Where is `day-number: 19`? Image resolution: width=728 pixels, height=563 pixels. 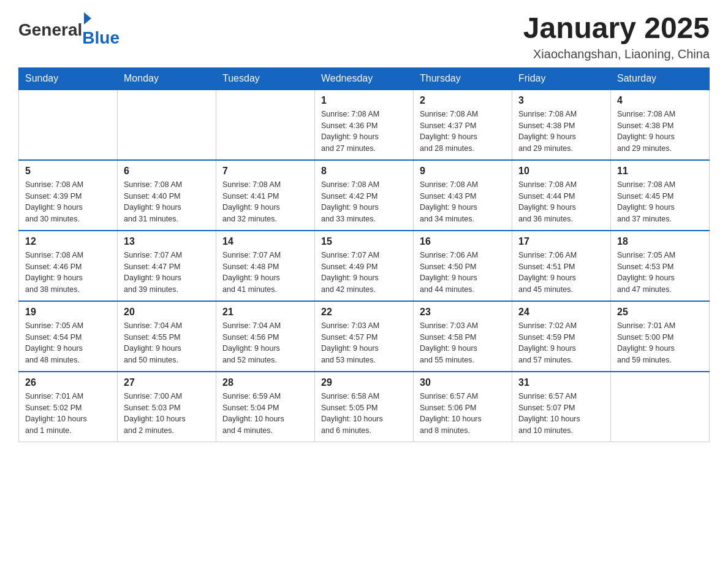
day-number: 19 is located at coordinates (68, 312).